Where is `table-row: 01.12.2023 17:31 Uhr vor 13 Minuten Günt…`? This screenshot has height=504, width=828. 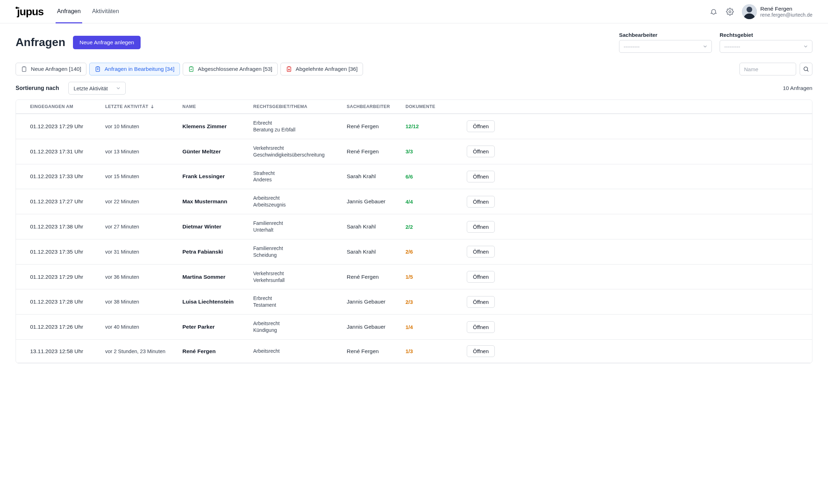
table-row: 01.12.2023 17:31 Uhr vor 13 Minuten Günt… is located at coordinates (414, 152).